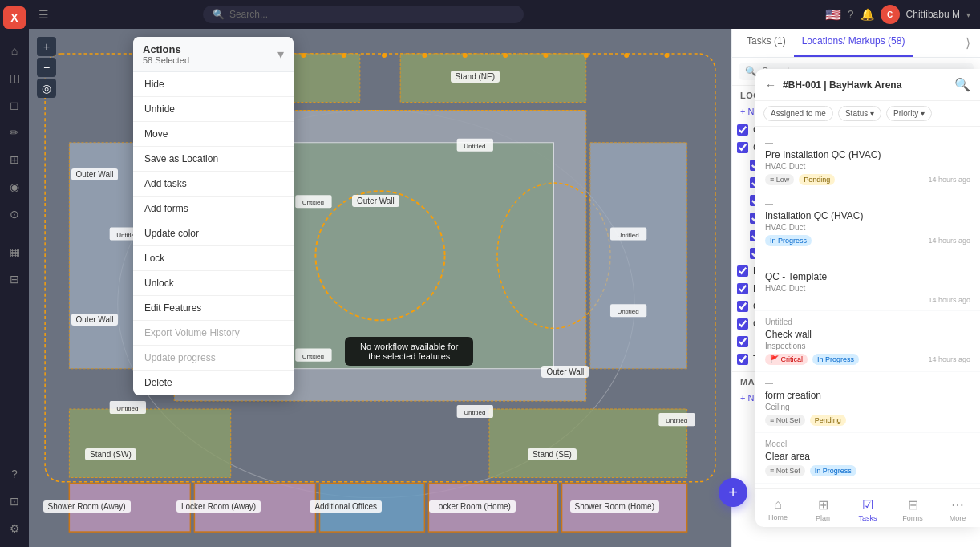  Describe the element at coordinates (14, 105) in the screenshot. I see `sidebar-item-map: ◻` at that location.